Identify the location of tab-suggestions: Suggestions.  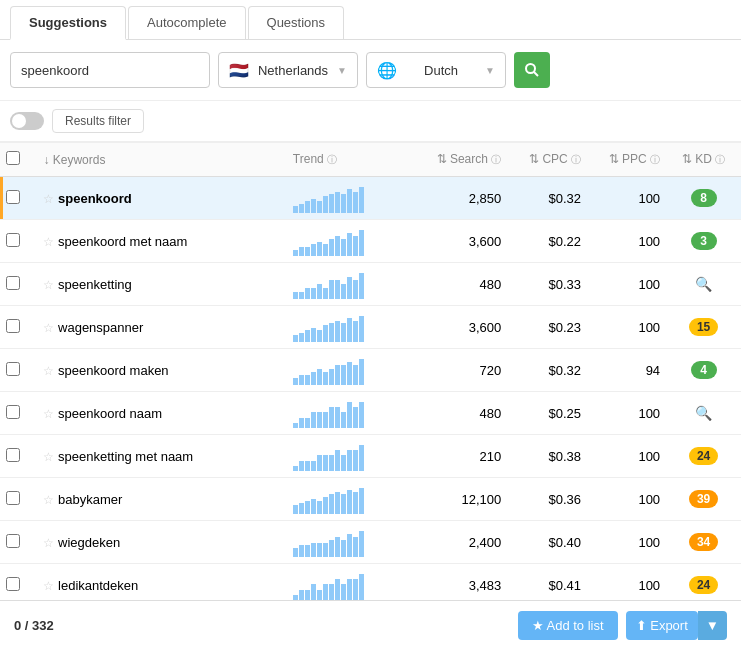
(68, 23).